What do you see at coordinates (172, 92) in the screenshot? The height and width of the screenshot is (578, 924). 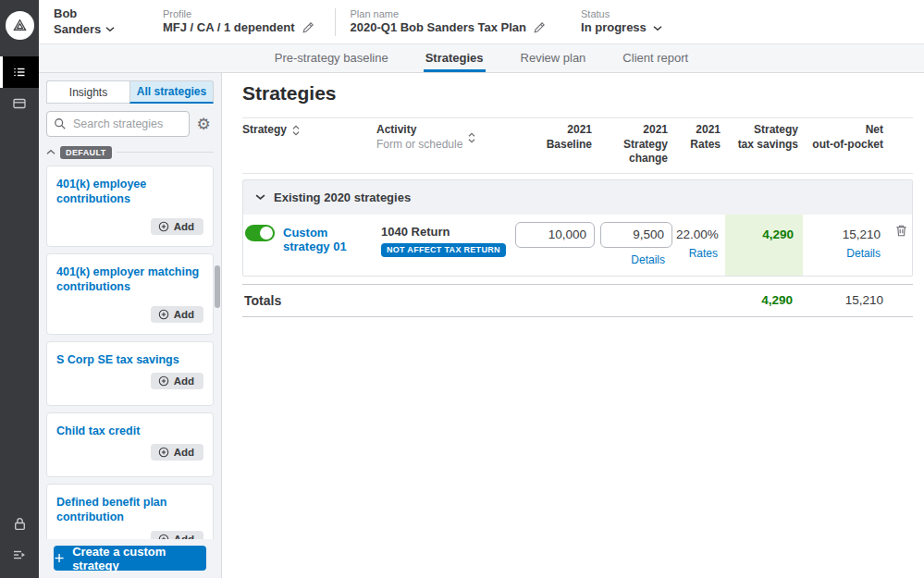 I see `tab-all-strategies: All strategies` at bounding box center [172, 92].